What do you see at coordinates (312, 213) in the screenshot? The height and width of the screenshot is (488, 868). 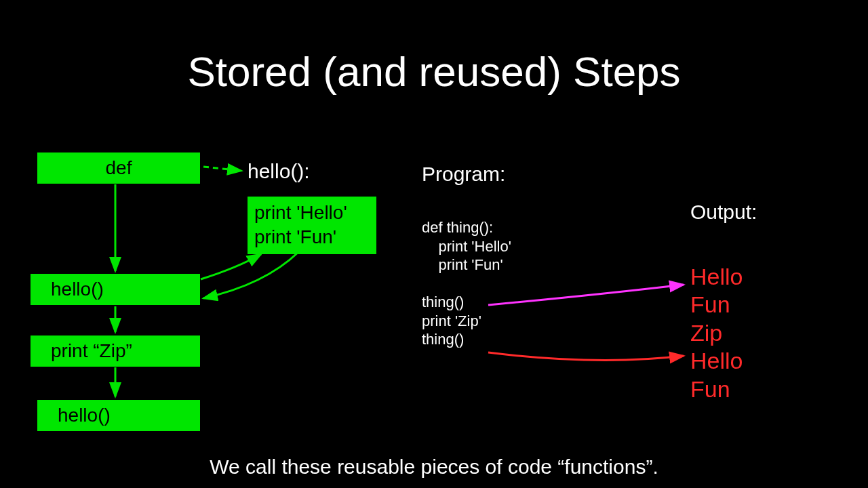 I see `body-line-1: print 'Hello'` at bounding box center [312, 213].